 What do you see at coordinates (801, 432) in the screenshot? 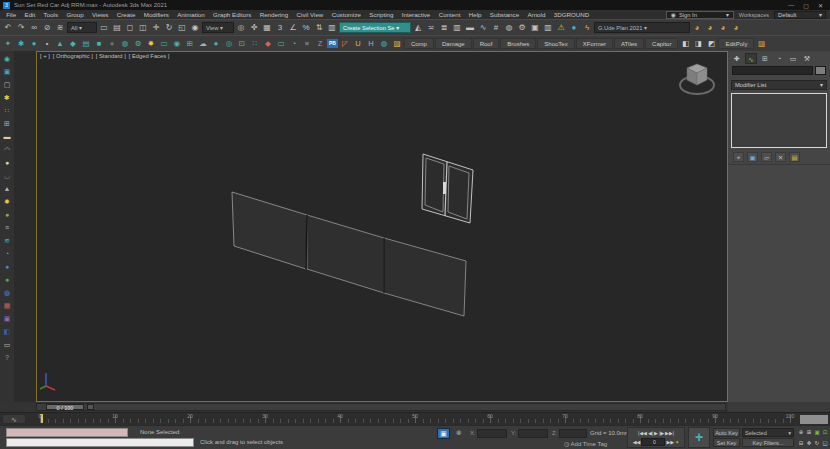
I see `zoom-icon: ⊕` at bounding box center [801, 432].